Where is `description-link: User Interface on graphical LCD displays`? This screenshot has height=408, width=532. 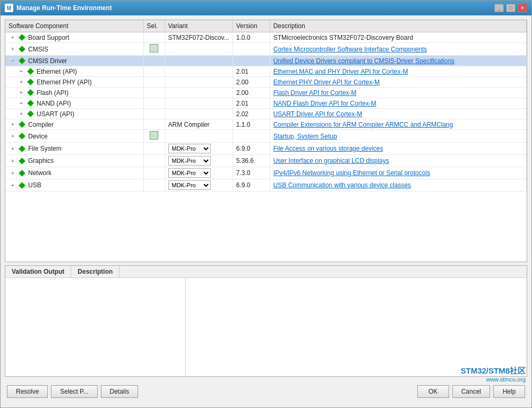 description-link: User Interface on graphical LCD displays is located at coordinates (331, 161).